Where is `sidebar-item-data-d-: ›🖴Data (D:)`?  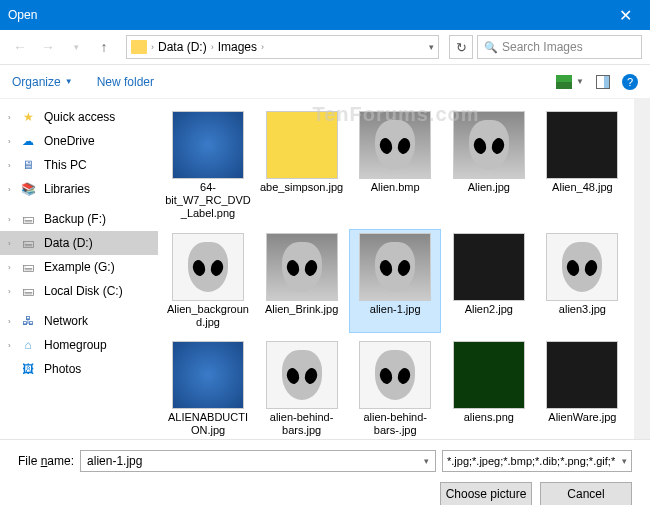 sidebar-item-data-d-: ›🖴Data (D:) is located at coordinates (79, 243).